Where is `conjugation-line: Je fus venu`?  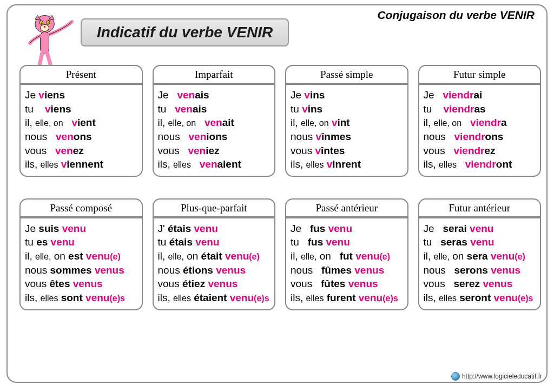
conjugation-line: Je fus venu is located at coordinates (347, 229).